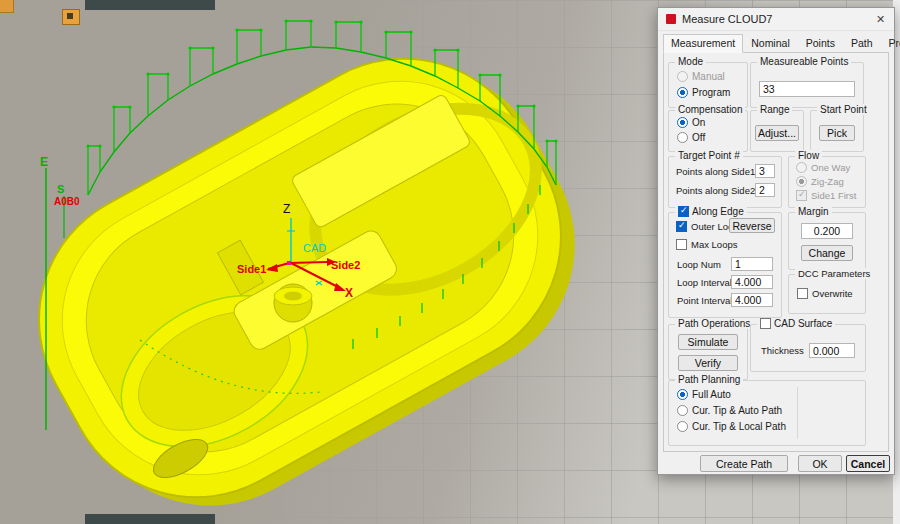 The width and height of the screenshot is (900, 524). I want to click on program-radio, so click(682, 92).